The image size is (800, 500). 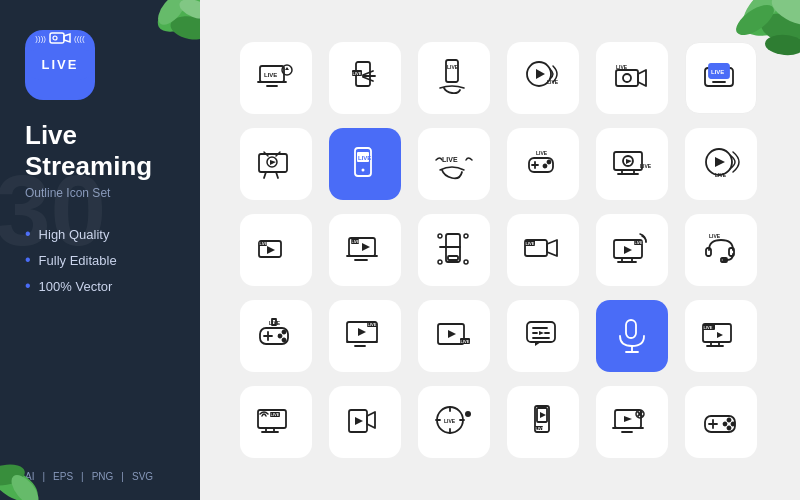 What do you see at coordinates (100, 260) in the screenshot?
I see `features-list: High Quality Fully Editable 100% Vector` at bounding box center [100, 260].